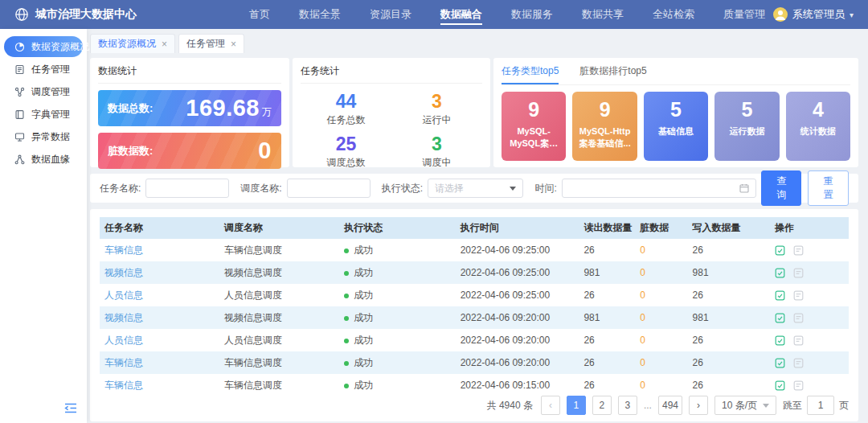 The width and height of the screenshot is (868, 423). I want to click on read-cell: 26, so click(607, 383).